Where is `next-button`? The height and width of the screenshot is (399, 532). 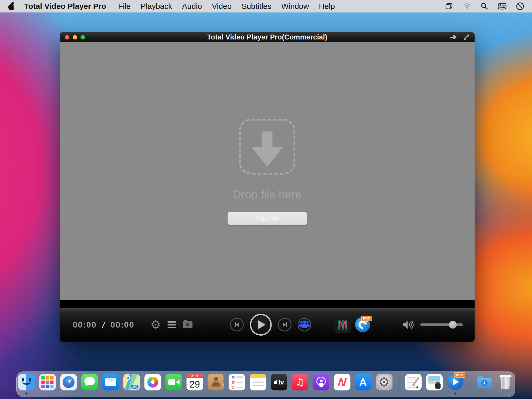 next-button is located at coordinates (285, 325).